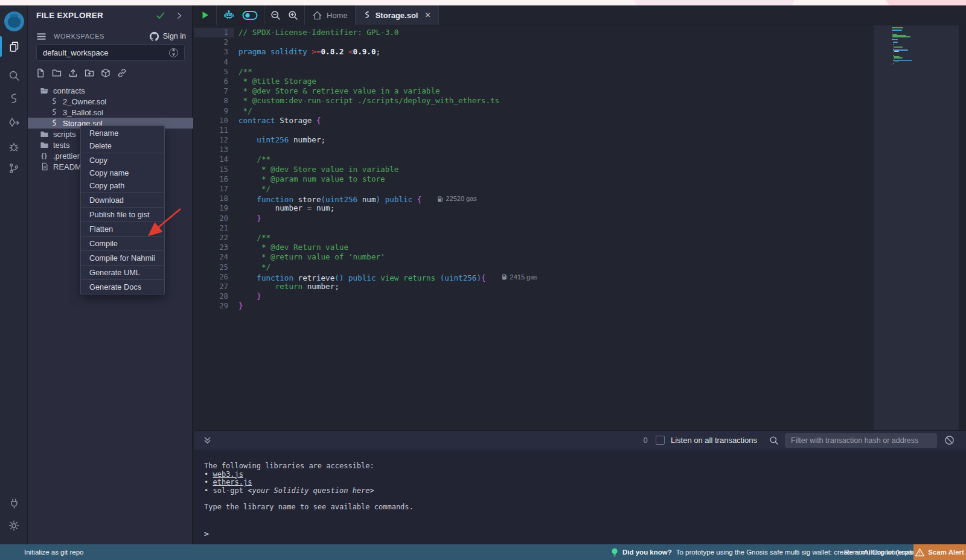 The image size is (966, 560). I want to click on minimap, so click(906, 46).